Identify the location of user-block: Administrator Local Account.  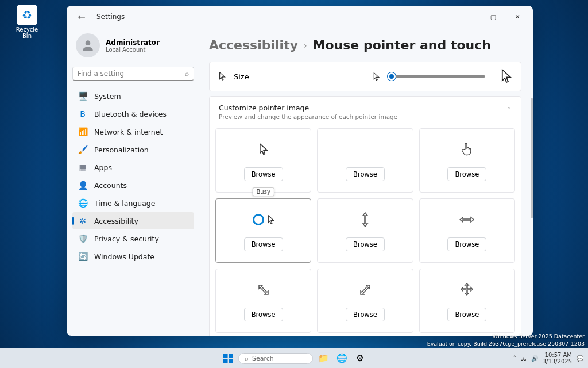
(133, 47).